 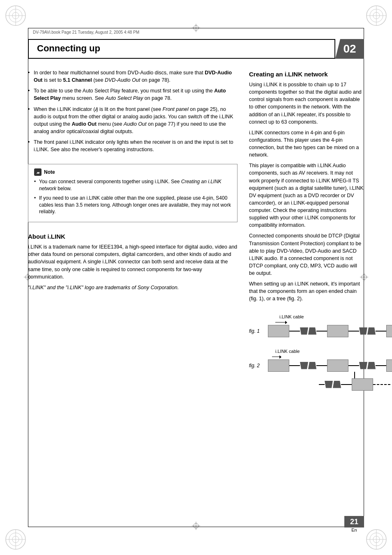 I want to click on creating-network-para2: i.LINK connectors come in 4-pin and 6-pi…, so click(x=307, y=144).